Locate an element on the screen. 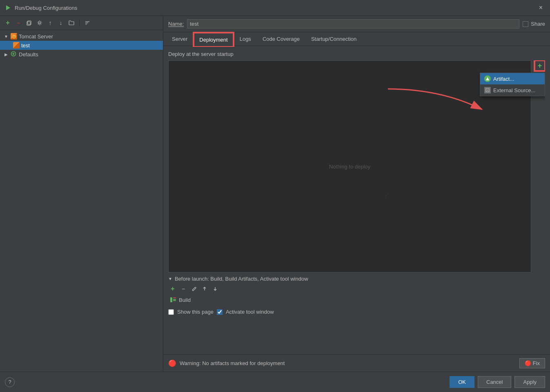 This screenshot has height=392, width=550. toolbar-separator is located at coordinates (79, 23).